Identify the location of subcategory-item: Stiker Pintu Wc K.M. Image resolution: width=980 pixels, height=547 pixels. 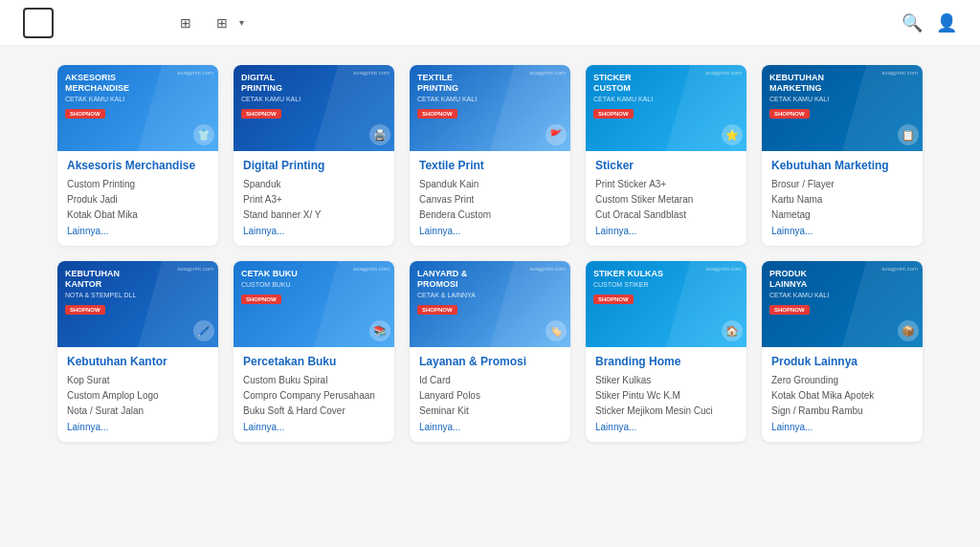
(666, 396).